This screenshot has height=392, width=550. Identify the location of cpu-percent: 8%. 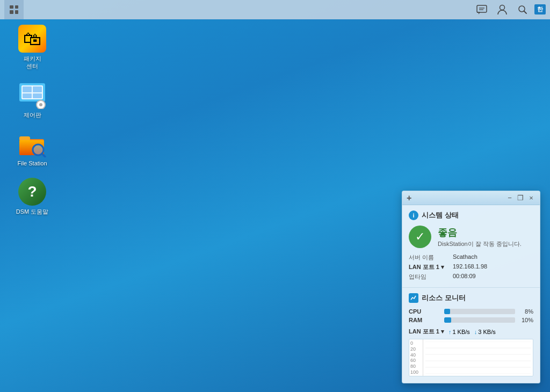
(526, 311).